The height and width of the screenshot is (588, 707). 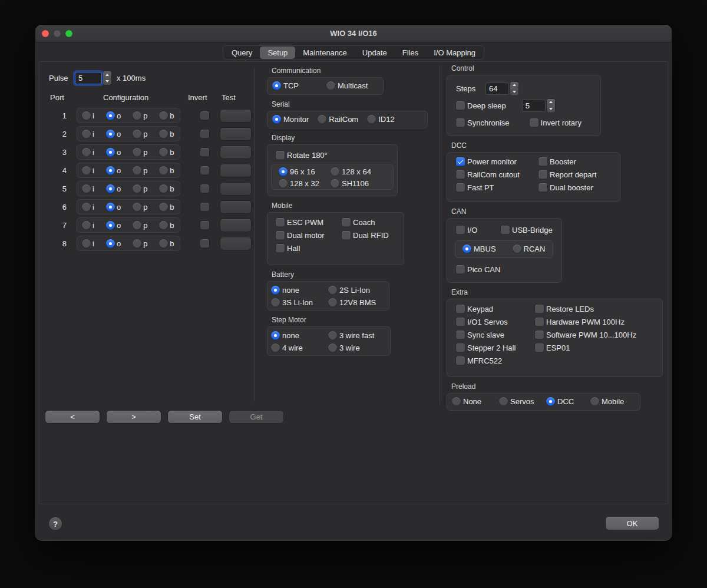 I want to click on tab: Query, so click(x=242, y=53).